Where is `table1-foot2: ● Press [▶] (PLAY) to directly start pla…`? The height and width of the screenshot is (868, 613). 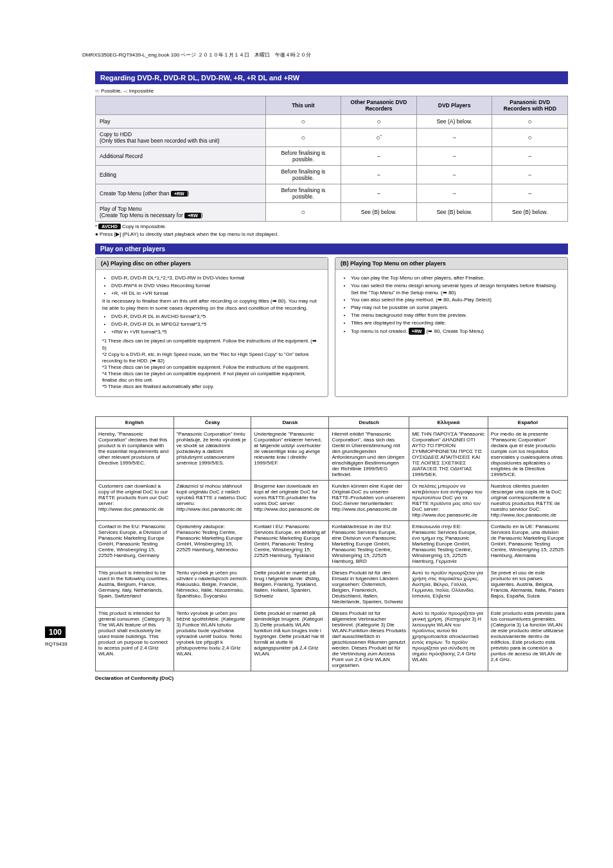
table1-foot2: ● Press [▶] (PLAY) to directly start pla… is located at coordinates (332, 234).